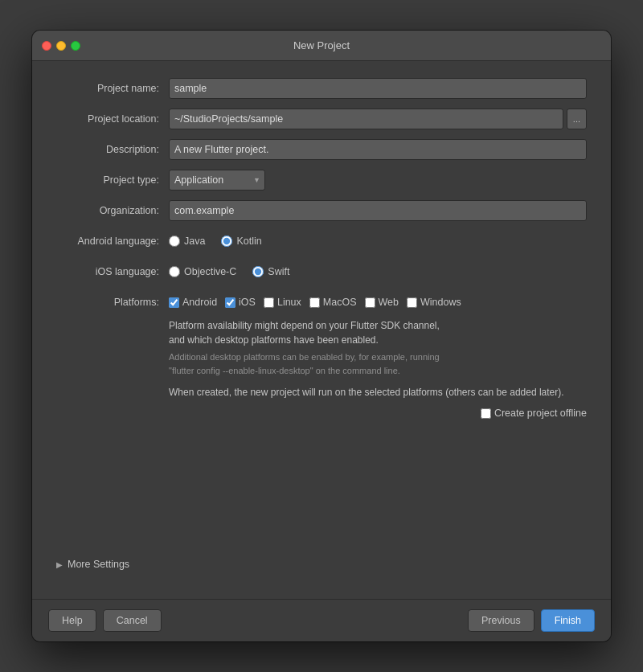 Image resolution: width=643 pixels, height=672 pixels. Describe the element at coordinates (199, 302) in the screenshot. I see `platform-android-label: Android` at that location.